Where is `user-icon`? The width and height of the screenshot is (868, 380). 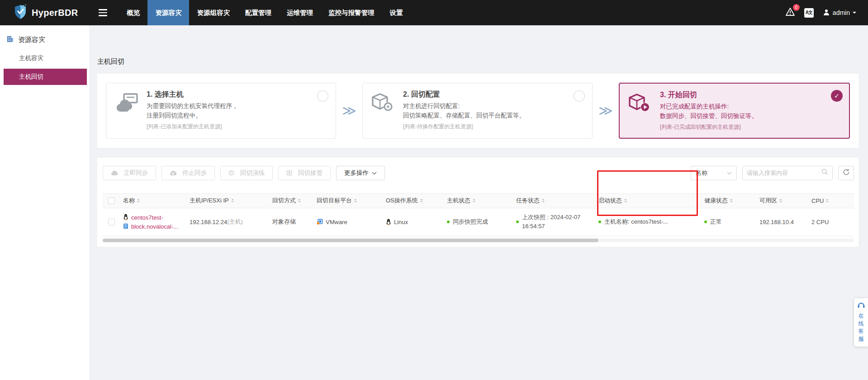 user-icon is located at coordinates (826, 13).